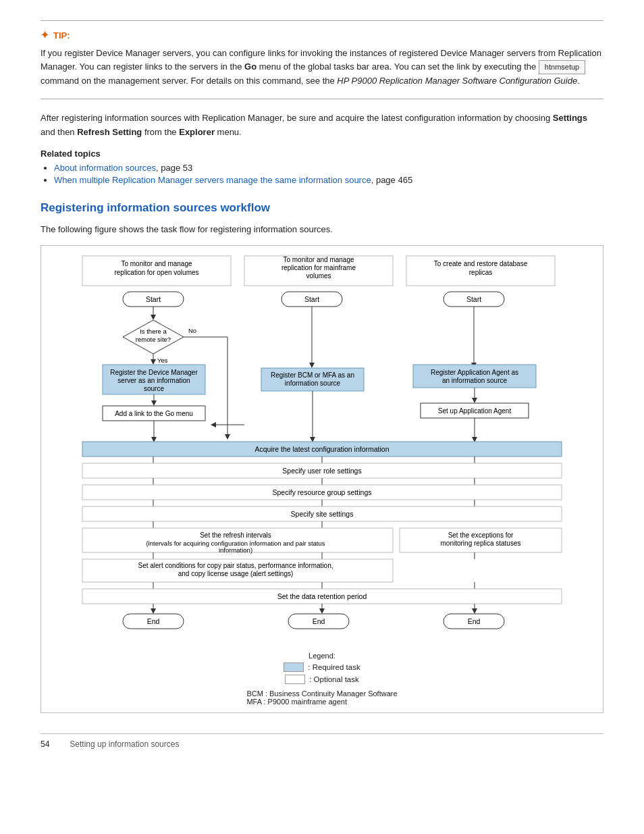  Describe the element at coordinates (321, 492) in the screenshot. I see `svg-text:Specify resource group setting: Specify resource group settings` at that location.